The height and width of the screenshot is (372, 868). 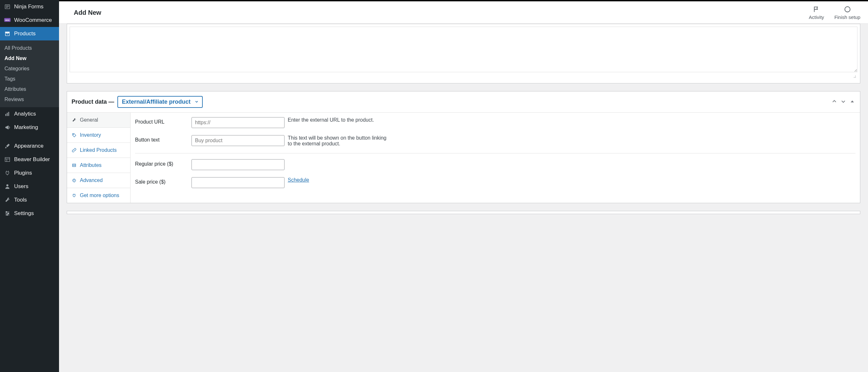 What do you see at coordinates (163, 139) in the screenshot?
I see `button-text-label: Button text` at bounding box center [163, 139].